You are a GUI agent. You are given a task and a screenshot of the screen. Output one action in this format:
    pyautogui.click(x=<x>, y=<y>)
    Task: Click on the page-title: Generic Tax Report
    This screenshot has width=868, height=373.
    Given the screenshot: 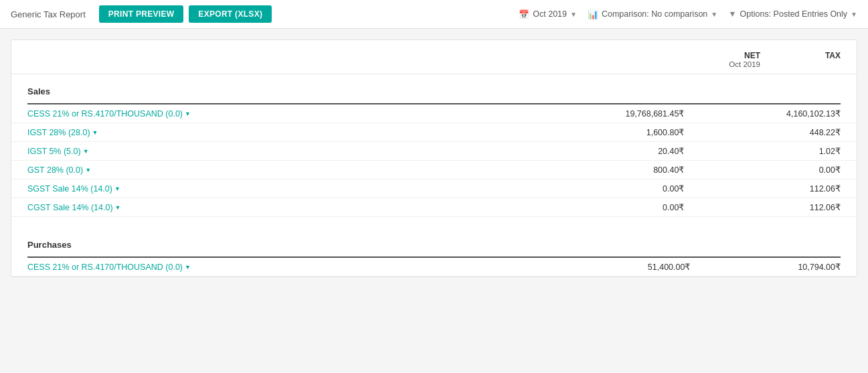 What is the action you would take?
    pyautogui.click(x=48, y=15)
    